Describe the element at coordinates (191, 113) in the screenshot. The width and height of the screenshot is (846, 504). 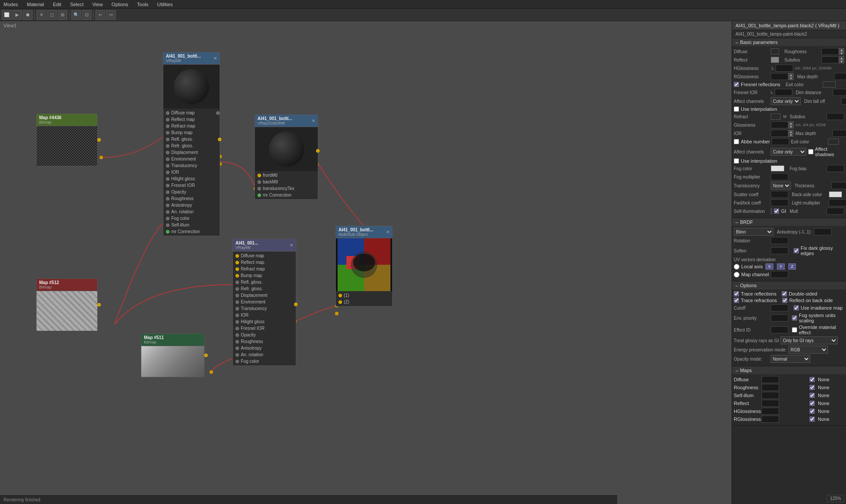
I see `node-port-diffuse-map: Diffuse map` at that location.